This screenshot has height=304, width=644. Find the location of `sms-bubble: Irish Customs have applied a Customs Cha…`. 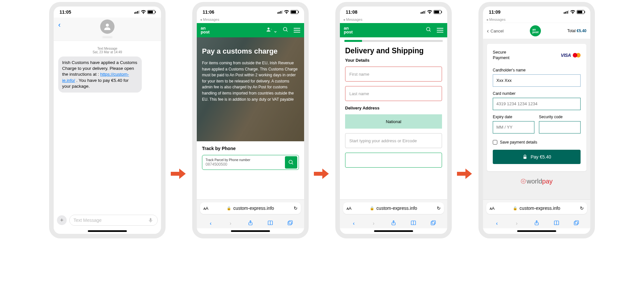

sms-bubble: Irish Customs have applied a Customs Cha… is located at coordinates (100, 75).